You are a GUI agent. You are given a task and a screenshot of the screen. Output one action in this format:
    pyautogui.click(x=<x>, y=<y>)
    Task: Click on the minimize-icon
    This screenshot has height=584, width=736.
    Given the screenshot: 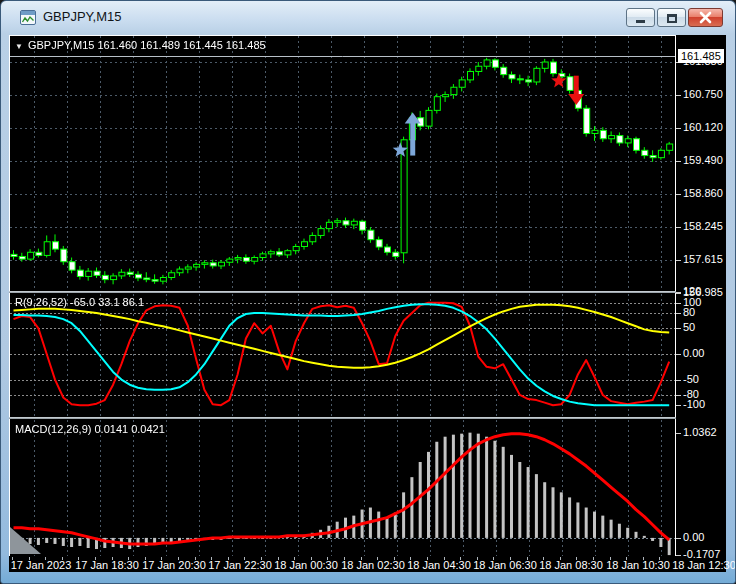 What is the action you would take?
    pyautogui.click(x=640, y=22)
    